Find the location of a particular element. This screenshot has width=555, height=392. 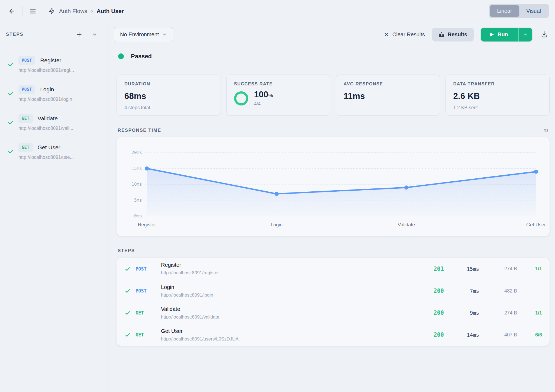

stat-subtitle: 1.2 KB sent is located at coordinates (498, 108).